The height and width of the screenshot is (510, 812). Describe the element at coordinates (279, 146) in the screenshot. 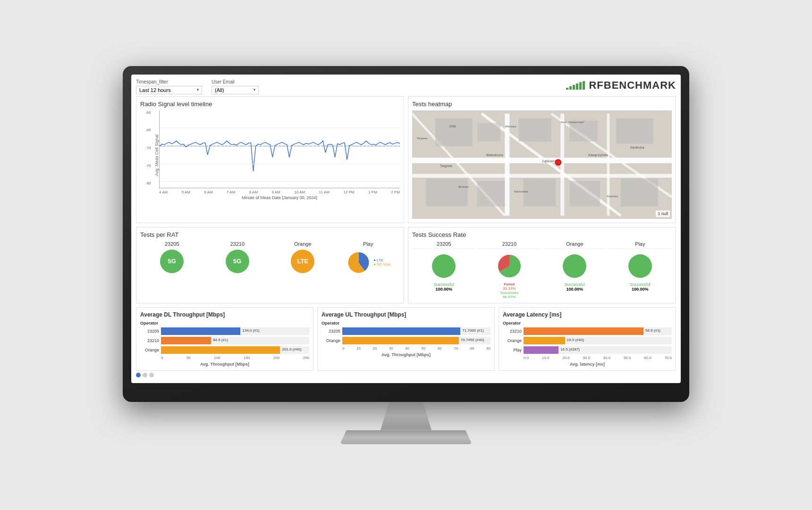

I see `gridline-avg` at that location.